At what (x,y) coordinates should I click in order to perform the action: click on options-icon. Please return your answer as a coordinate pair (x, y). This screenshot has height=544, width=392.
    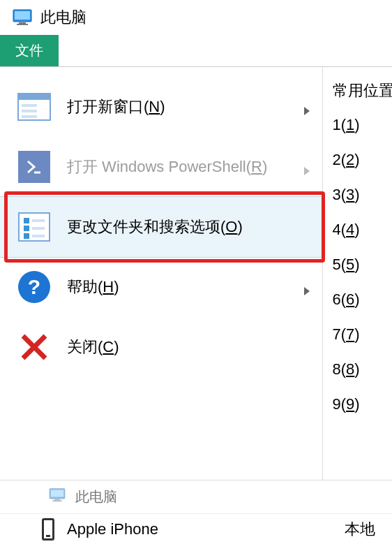
    Looking at the image, I should click on (34, 227).